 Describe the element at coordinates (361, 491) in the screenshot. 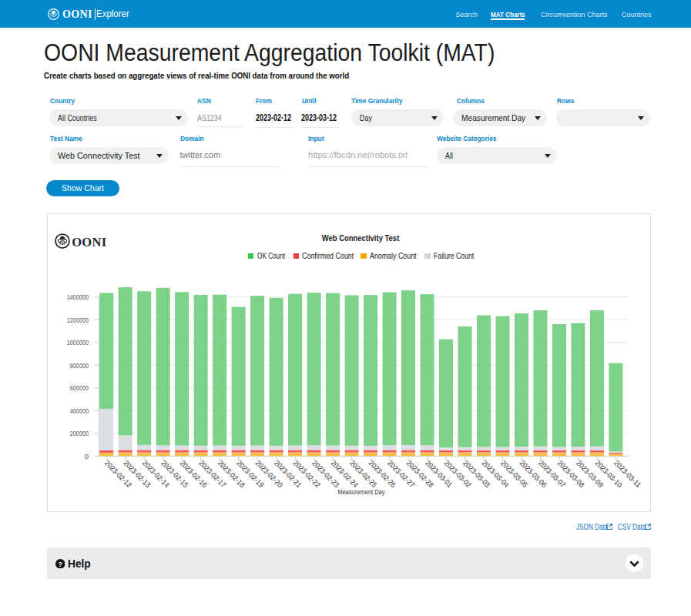

I see `svg-text: Measurement Day` at that location.